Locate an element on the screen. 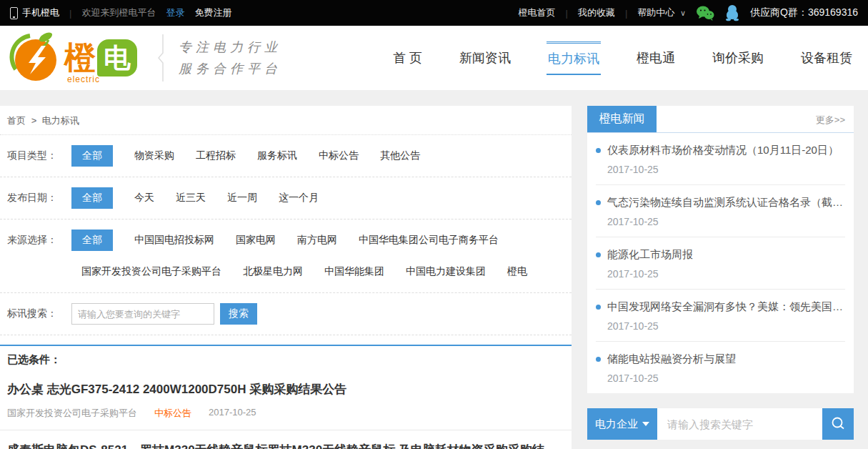 The height and width of the screenshot is (449, 868). filter-option: 橙电 is located at coordinates (517, 272).